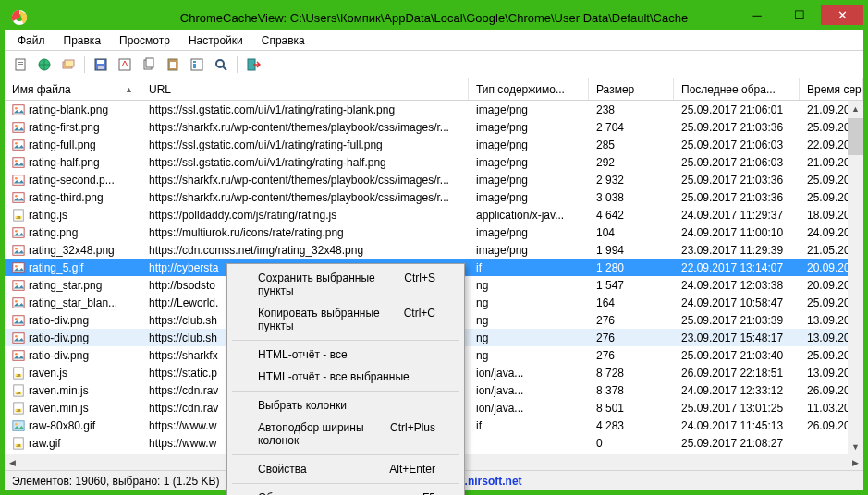 This screenshot has height=495, width=868. Describe the element at coordinates (434, 18) in the screenshot. I see `titlebar: ChromeCacheView: C:\Users\Компик\AppData…` at that location.